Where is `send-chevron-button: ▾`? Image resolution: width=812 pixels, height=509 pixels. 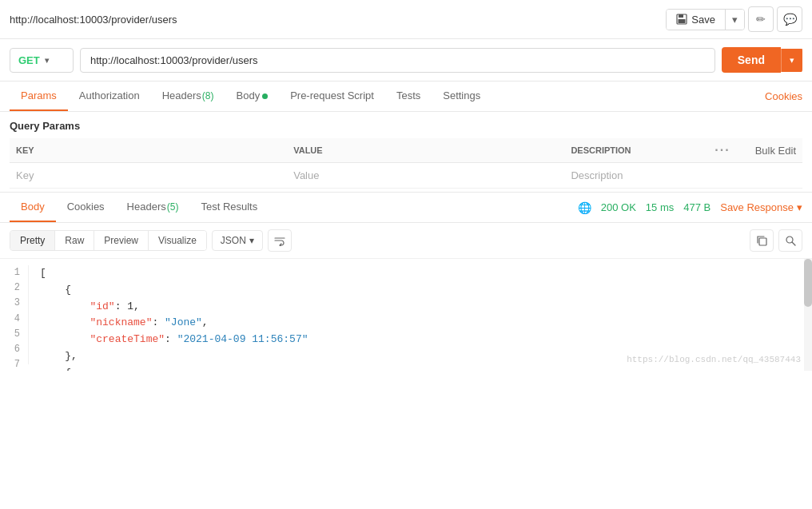 send-chevron-button: ▾ is located at coordinates (791, 61).